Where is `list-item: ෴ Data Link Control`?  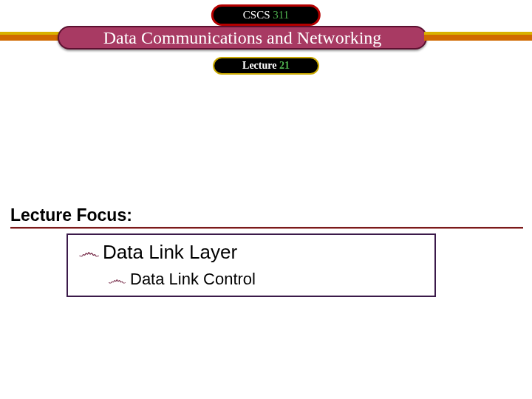
list-item: ෴ Data Link Control is located at coordinates (251, 279).